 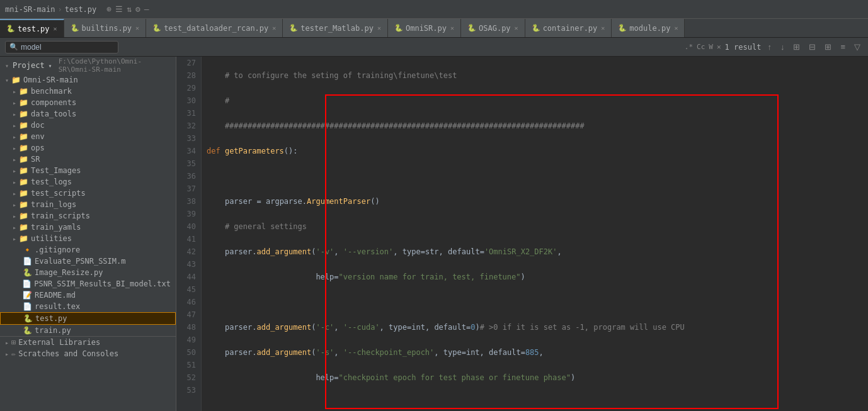 I want to click on prev-result-button: ↑, so click(x=770, y=47).